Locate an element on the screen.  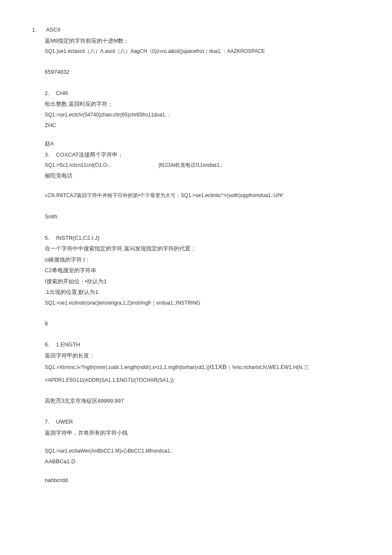
section-5-header: 5. INSTR(C1,C2.I.J) is located at coordinates (202, 238).